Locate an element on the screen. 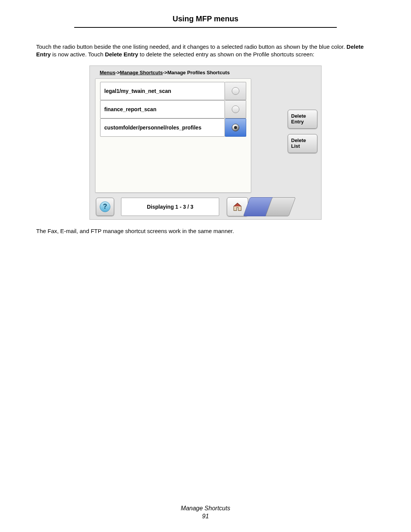 The width and height of the screenshot is (411, 532). list-item: finance_report_scan is located at coordinates (173, 109).